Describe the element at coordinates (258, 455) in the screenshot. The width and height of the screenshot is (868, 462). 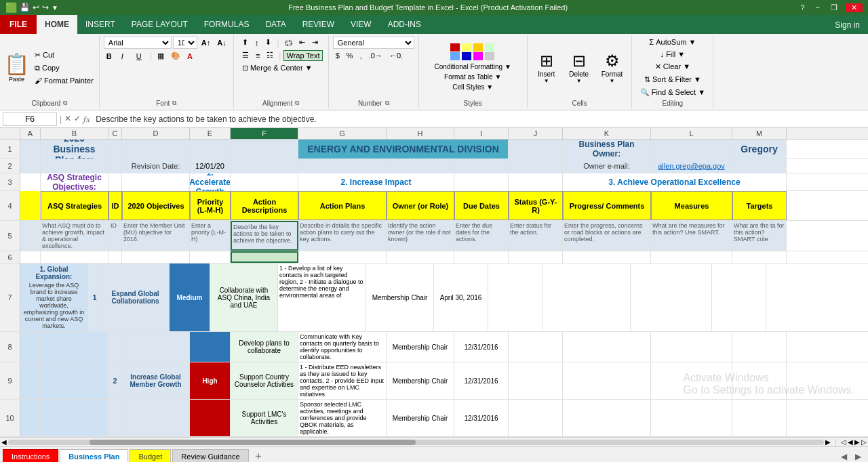
I see `add-sheet-button: ＋` at that location.